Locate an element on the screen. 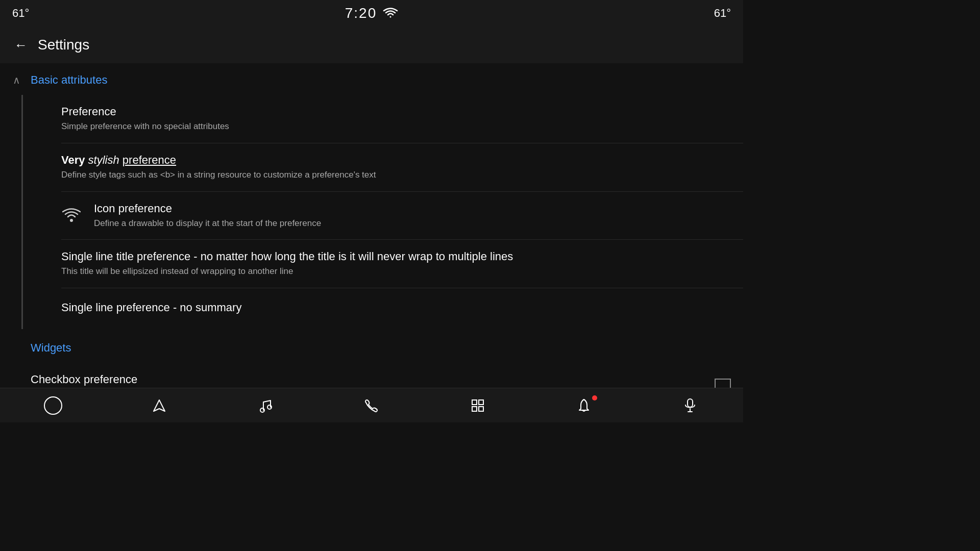 This screenshot has width=980, height=551. status-bar: 61° 7:20 61° is located at coordinates (372, 13).